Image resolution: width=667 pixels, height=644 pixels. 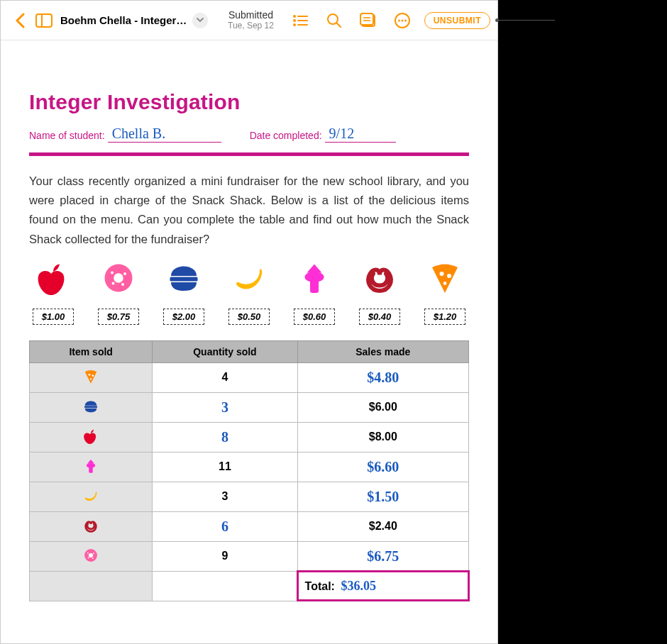 What do you see at coordinates (250, 556) in the screenshot?
I see `table-row: 9 $6.75` at bounding box center [250, 556].